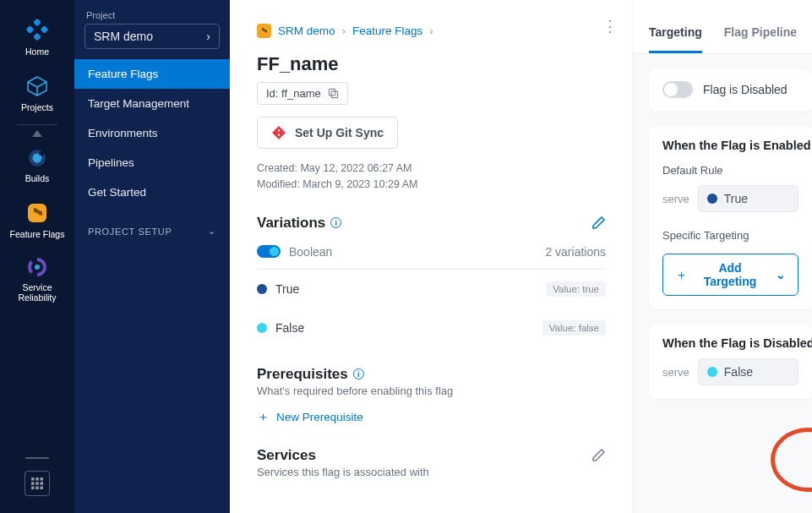 The image size is (812, 513). What do you see at coordinates (723, 27) in the screenshot?
I see `tabs: Targeting Flag Pipeline` at bounding box center [723, 27].